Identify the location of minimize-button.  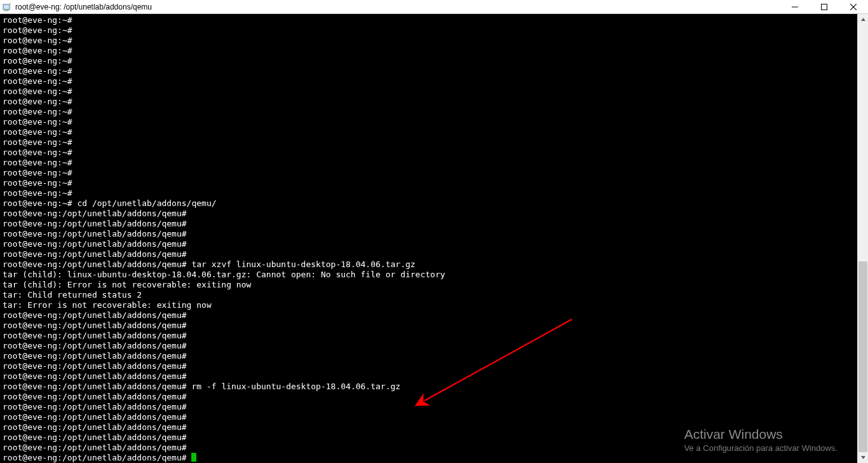
(795, 6).